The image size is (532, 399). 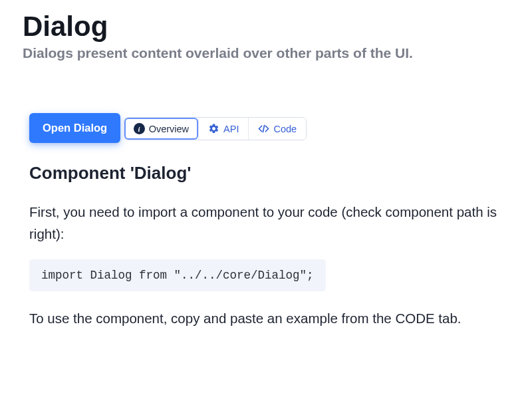 What do you see at coordinates (269, 223) in the screenshot?
I see `intro-text: First, you need to import a component to…` at bounding box center [269, 223].